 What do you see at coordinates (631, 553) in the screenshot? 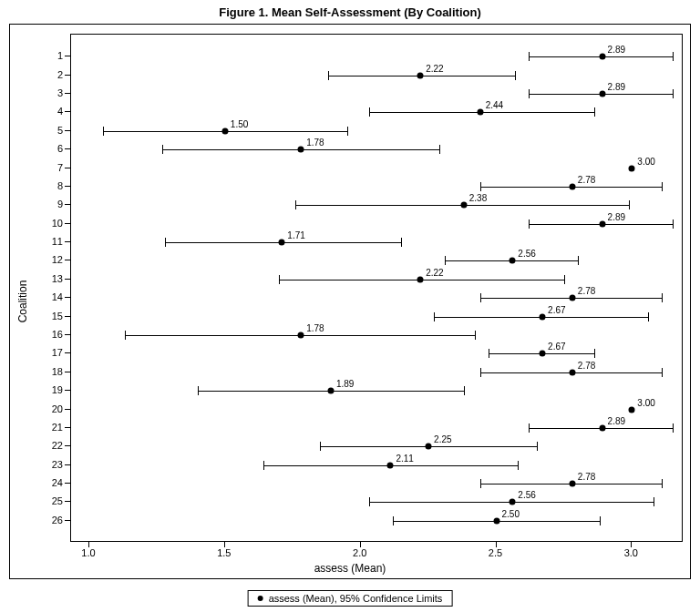
I see `x-tick-label: 3.0` at bounding box center [631, 553].